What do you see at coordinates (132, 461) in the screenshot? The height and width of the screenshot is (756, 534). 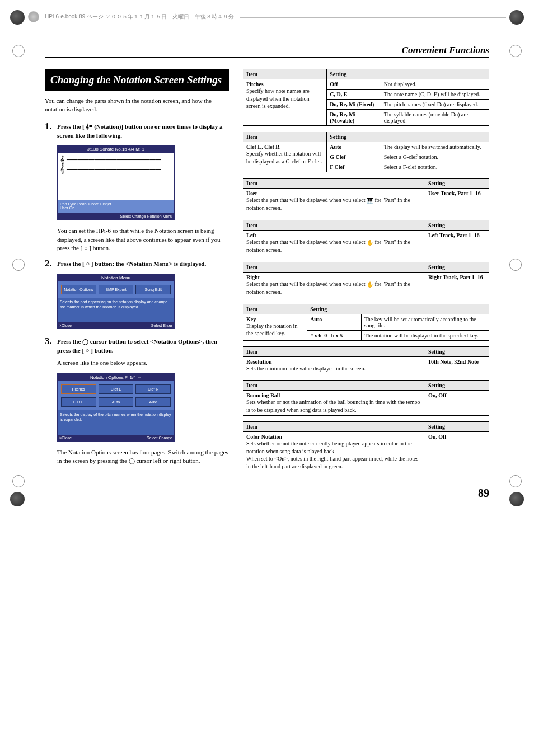 I see `cursor-button-icon-2: ◯` at bounding box center [132, 461].